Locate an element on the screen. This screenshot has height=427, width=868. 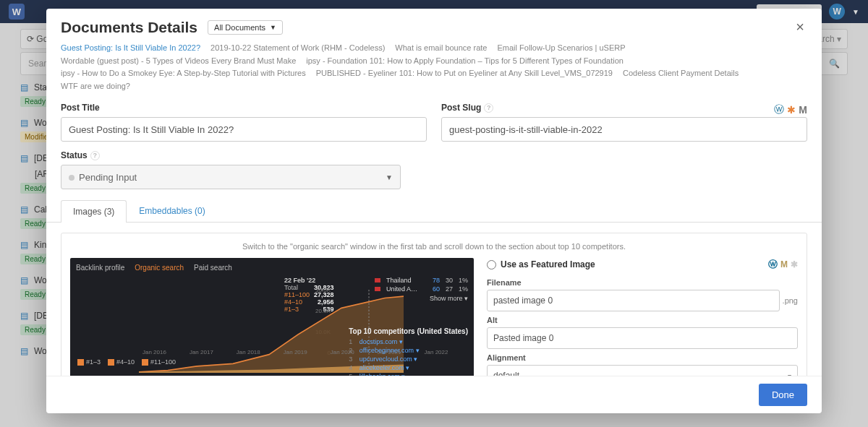
doc-link: Wordable (guest post) - 5 Types of Video… is located at coordinates (178, 61).